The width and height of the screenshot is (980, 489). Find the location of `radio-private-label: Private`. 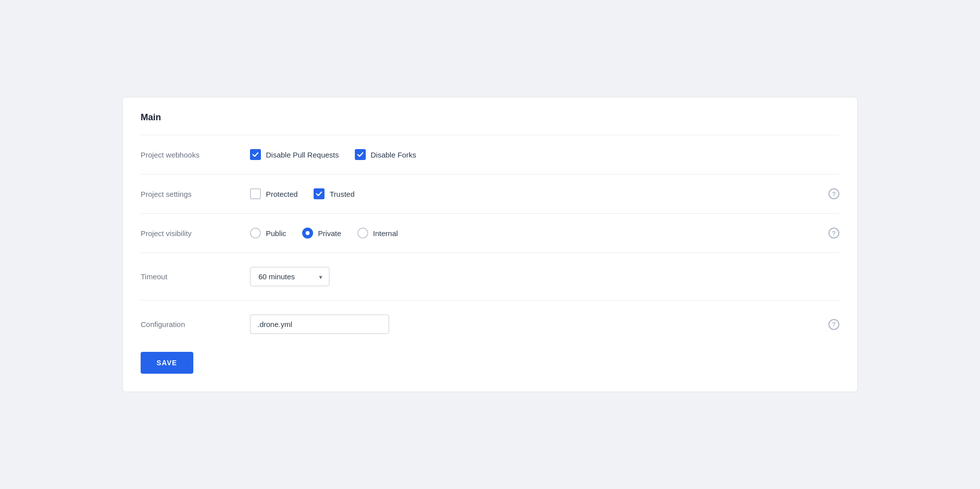

radio-private-label: Private is located at coordinates (330, 234).